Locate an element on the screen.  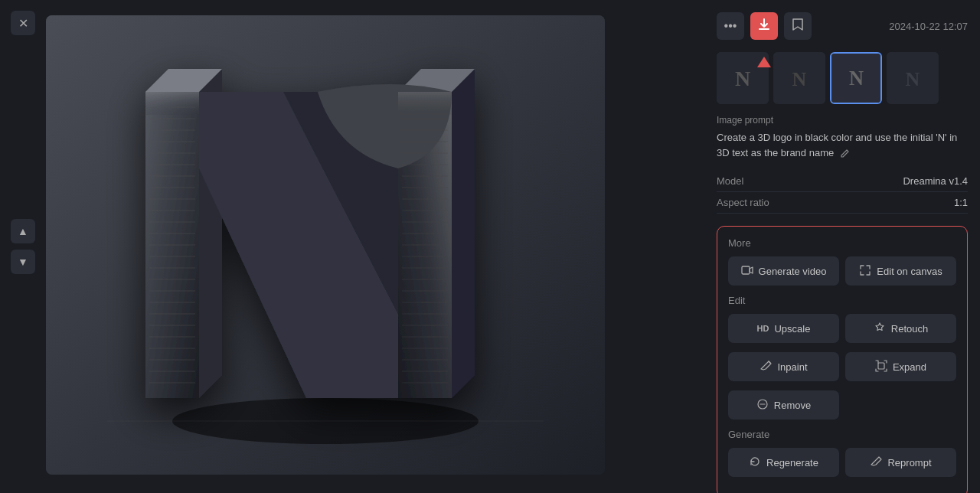
prompt-label: Image prompt is located at coordinates (842, 120).